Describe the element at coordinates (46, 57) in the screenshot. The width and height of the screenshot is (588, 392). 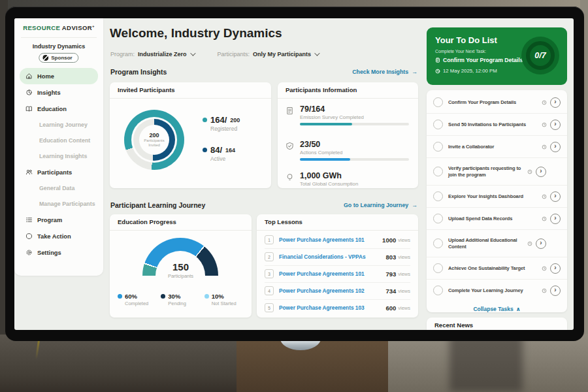
I see `sponsor-icon` at that location.